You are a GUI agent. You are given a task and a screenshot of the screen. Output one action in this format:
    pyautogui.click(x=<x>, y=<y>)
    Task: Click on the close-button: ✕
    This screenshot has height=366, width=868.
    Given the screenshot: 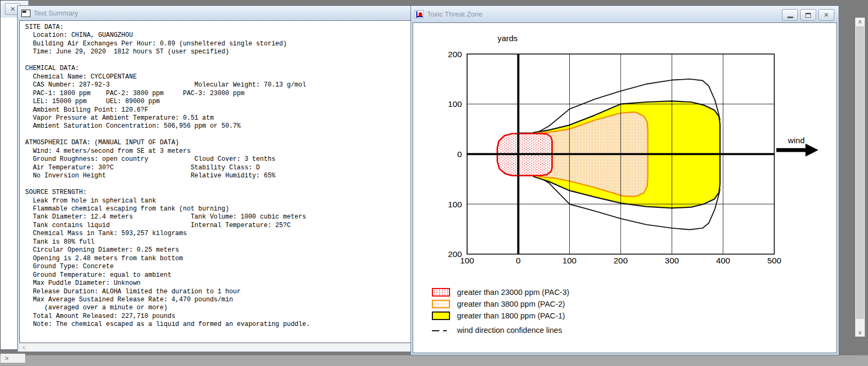 What is the action you would take?
    pyautogui.click(x=826, y=15)
    